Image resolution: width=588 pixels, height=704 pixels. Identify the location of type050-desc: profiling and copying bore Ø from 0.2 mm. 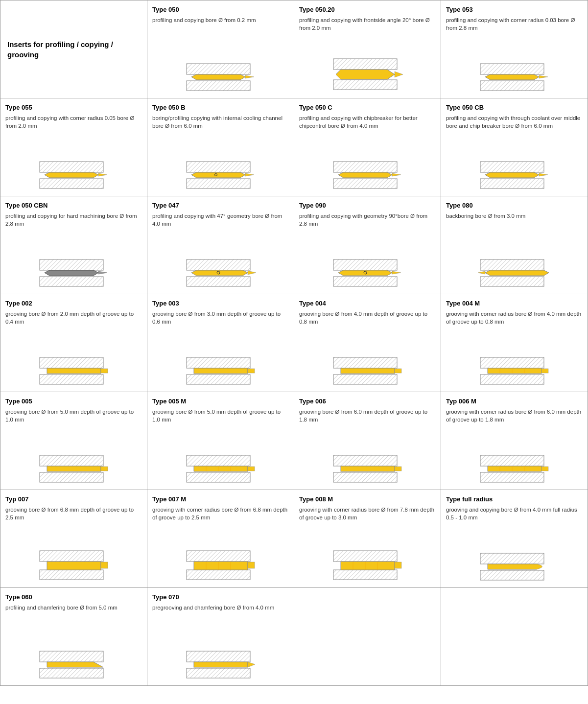
(220, 20).